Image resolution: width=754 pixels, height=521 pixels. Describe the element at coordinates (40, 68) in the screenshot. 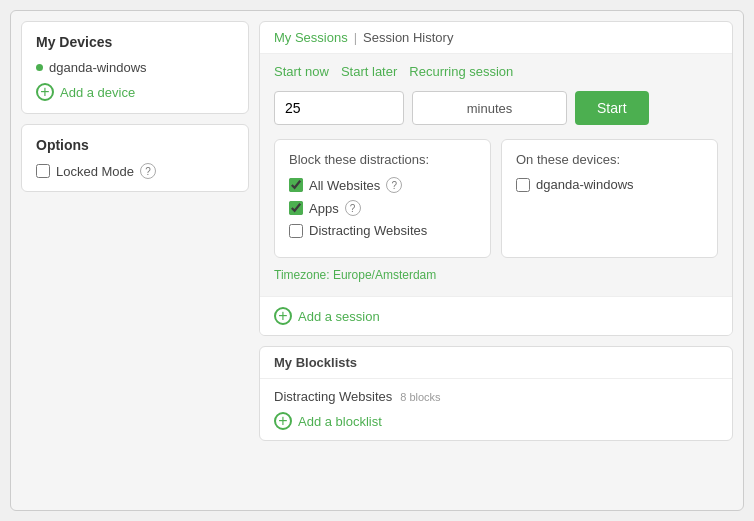

I see `device-bullet-icon` at that location.